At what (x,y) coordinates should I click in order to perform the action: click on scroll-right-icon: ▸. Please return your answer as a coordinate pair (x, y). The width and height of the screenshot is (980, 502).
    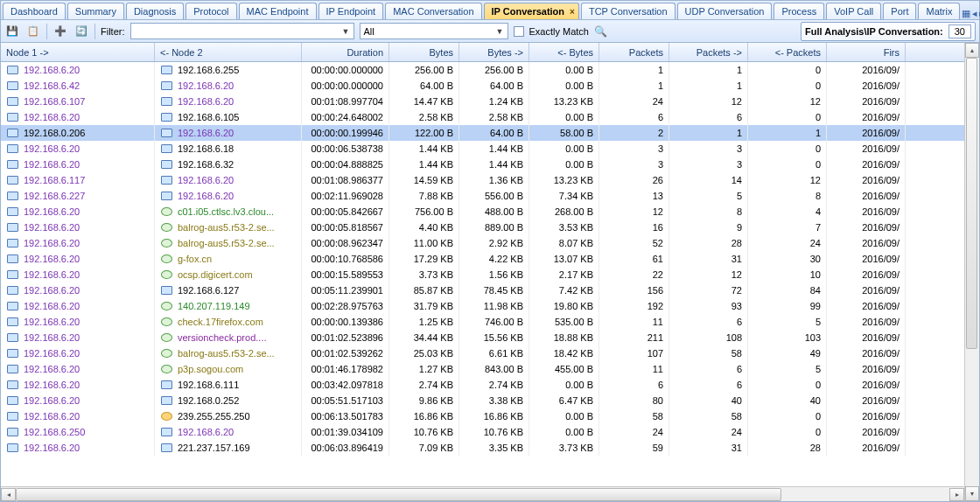
    Looking at the image, I should click on (957, 495).